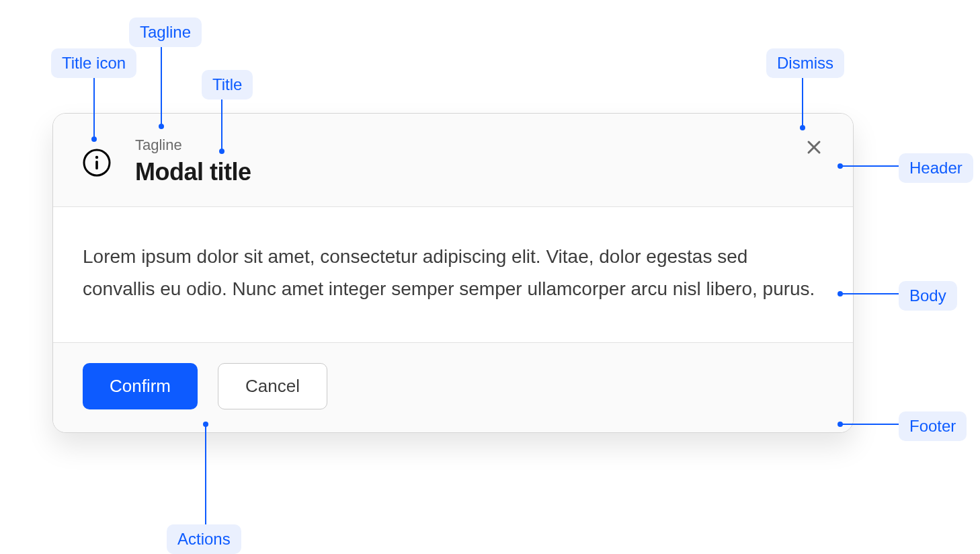 The width and height of the screenshot is (980, 554). What do you see at coordinates (933, 426) in the screenshot?
I see `annotation-footer: Footer` at bounding box center [933, 426].